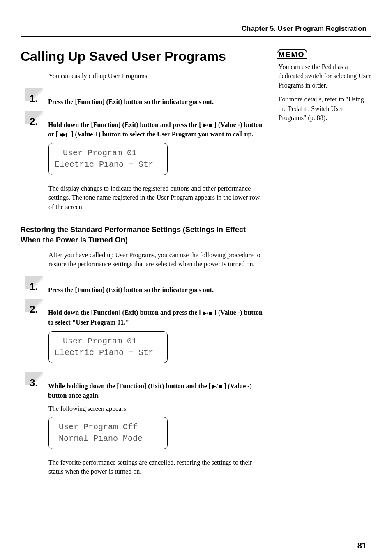 This screenshot has width=392, height=555. I want to click on restore-step-1: 1. Press the [Function] (Exit) button so…, so click(144, 285).